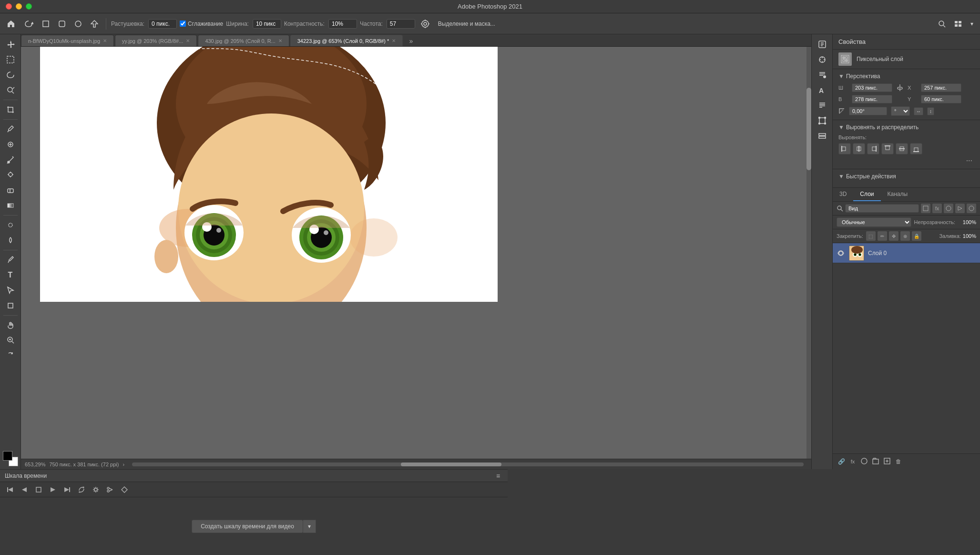 This screenshot has height=555, width=980. Describe the element at coordinates (843, 195) in the screenshot. I see `tab-3d: 3D` at that location.